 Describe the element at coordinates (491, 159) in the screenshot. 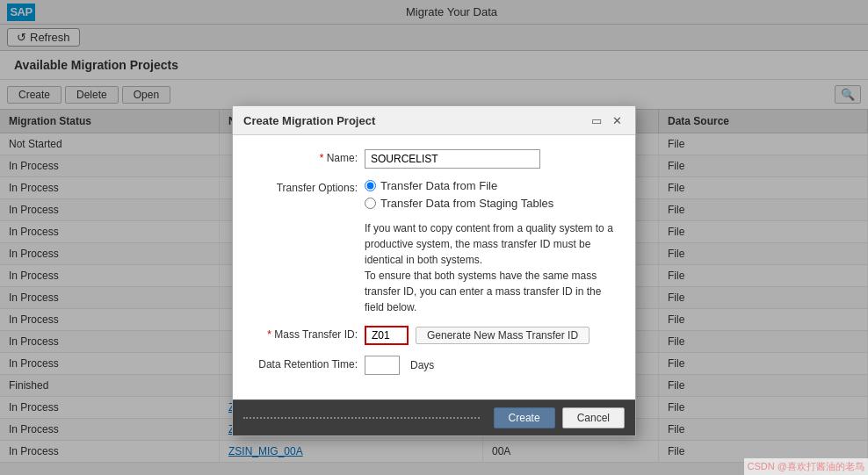

I see `name-control` at that location.